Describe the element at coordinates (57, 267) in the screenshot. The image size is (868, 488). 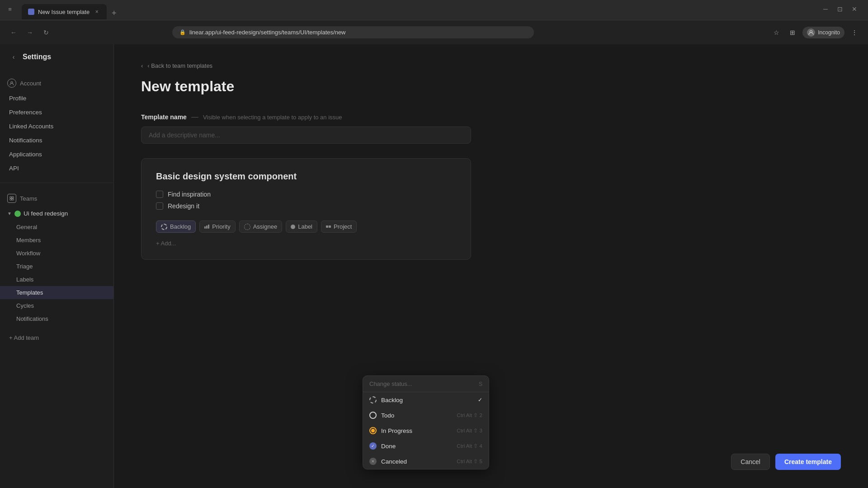
I see `sidebar-item-triage: Triage` at that location.